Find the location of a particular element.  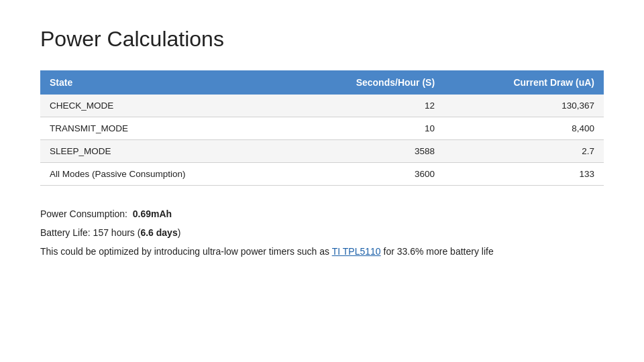

power-label: Power Consumption: is located at coordinates (84, 214).